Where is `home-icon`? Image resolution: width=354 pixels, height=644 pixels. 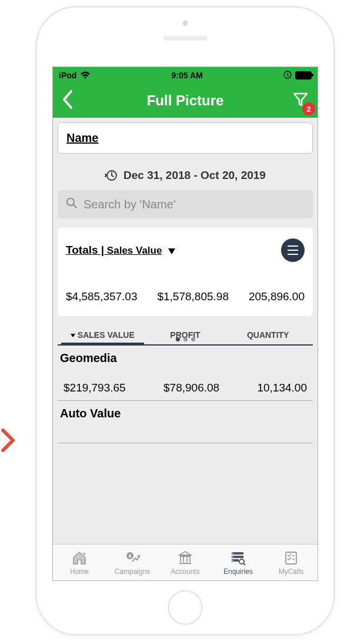 home-icon is located at coordinates (79, 558).